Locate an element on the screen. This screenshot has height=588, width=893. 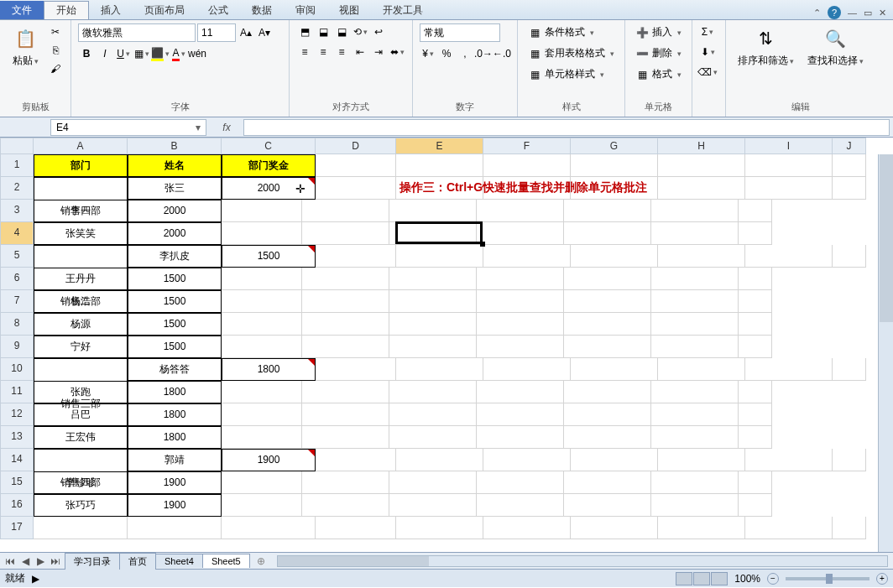
cell-I5 is located at coordinates (789, 257).